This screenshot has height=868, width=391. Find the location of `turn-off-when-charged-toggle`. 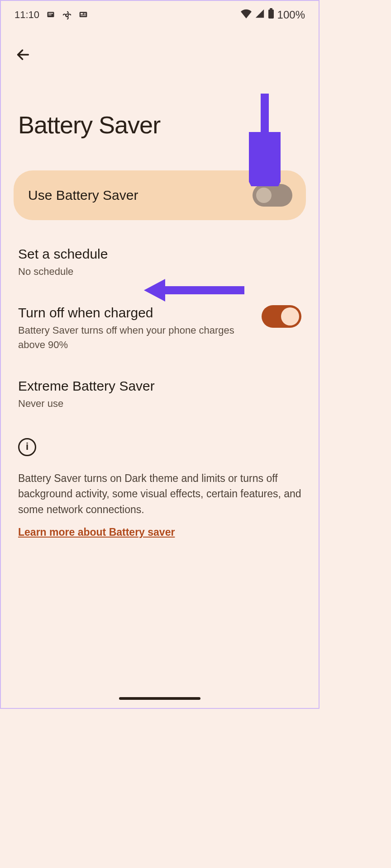

turn-off-when-charged-toggle is located at coordinates (281, 316).